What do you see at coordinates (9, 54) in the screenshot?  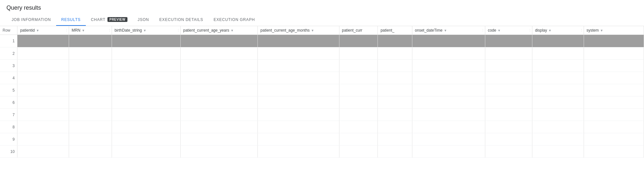 I see `row-number-cell: 2` at bounding box center [9, 54].